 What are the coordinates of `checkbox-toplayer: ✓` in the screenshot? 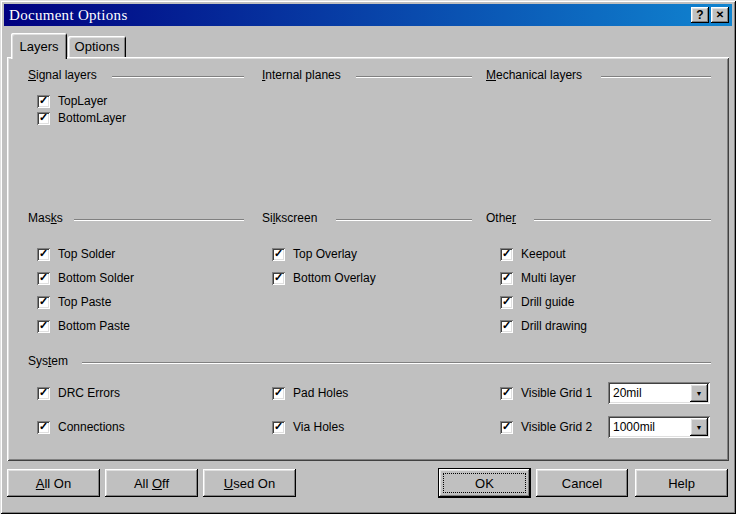 It's located at (44, 102).